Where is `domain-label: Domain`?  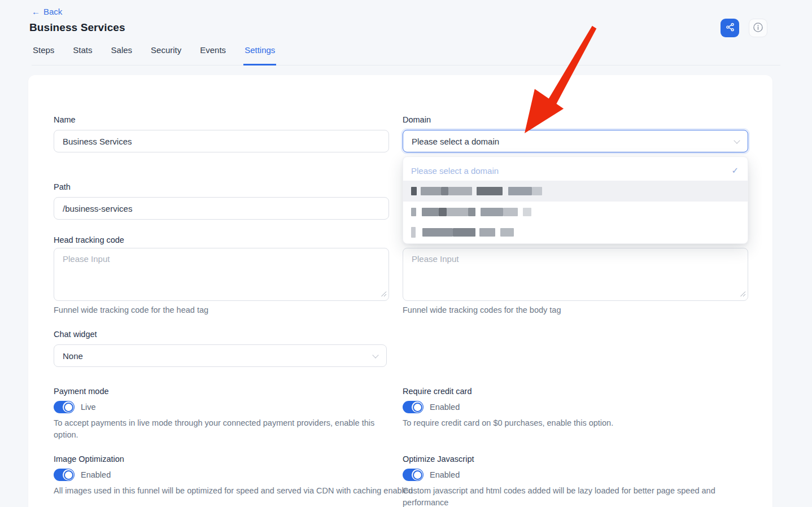 domain-label: Domain is located at coordinates (417, 120).